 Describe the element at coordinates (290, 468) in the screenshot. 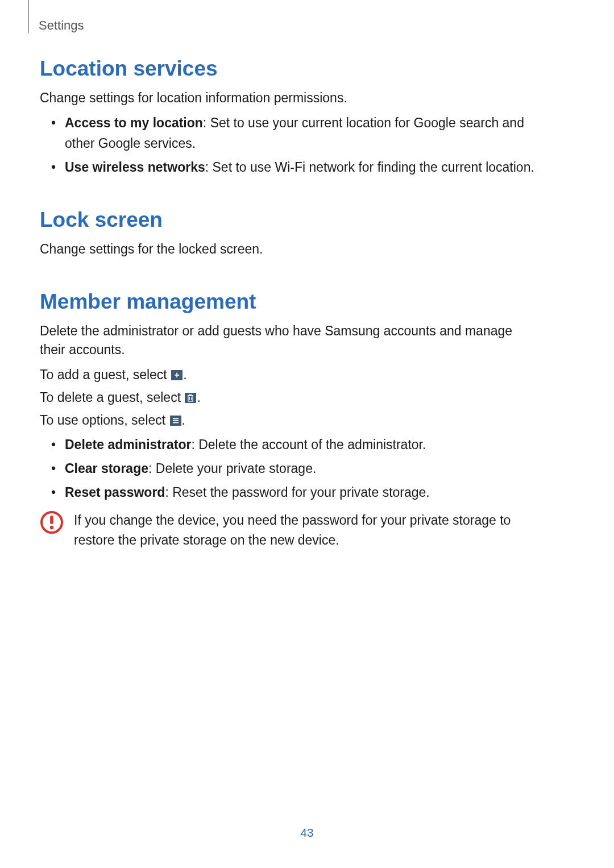

I see `member-management-options-list: Delete administrator: Delete the account…` at that location.